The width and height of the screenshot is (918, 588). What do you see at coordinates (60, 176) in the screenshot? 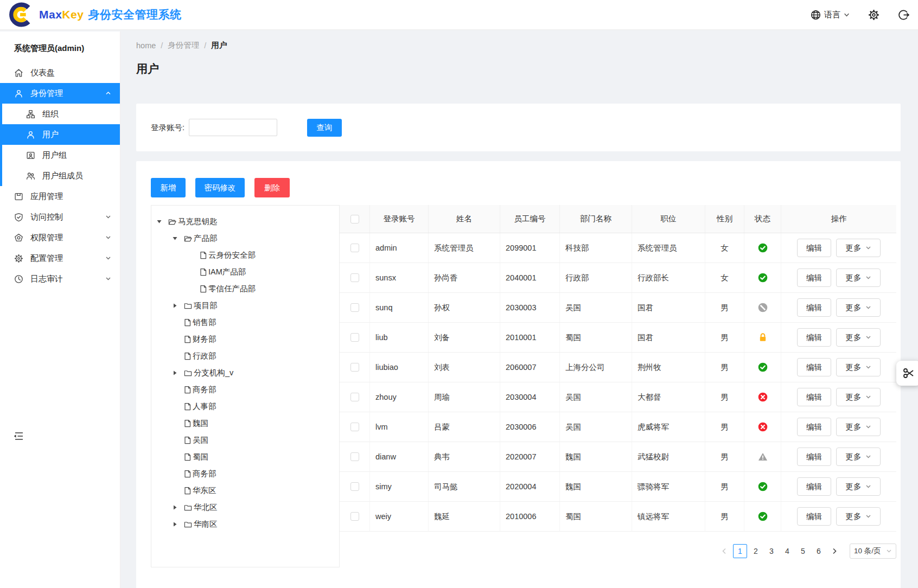
I see `sidebar-item-group-members: 用户组成员` at bounding box center [60, 176].